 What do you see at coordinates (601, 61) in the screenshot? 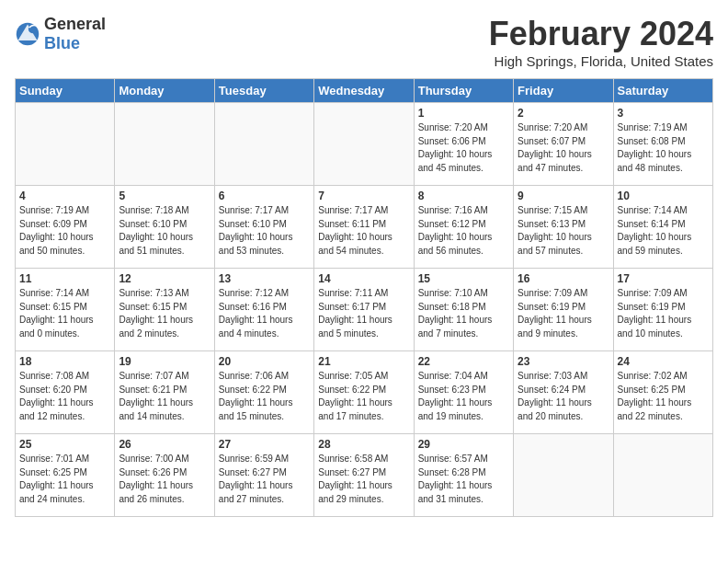
I see `location-title: High Springs, Florida, United States` at bounding box center [601, 61].